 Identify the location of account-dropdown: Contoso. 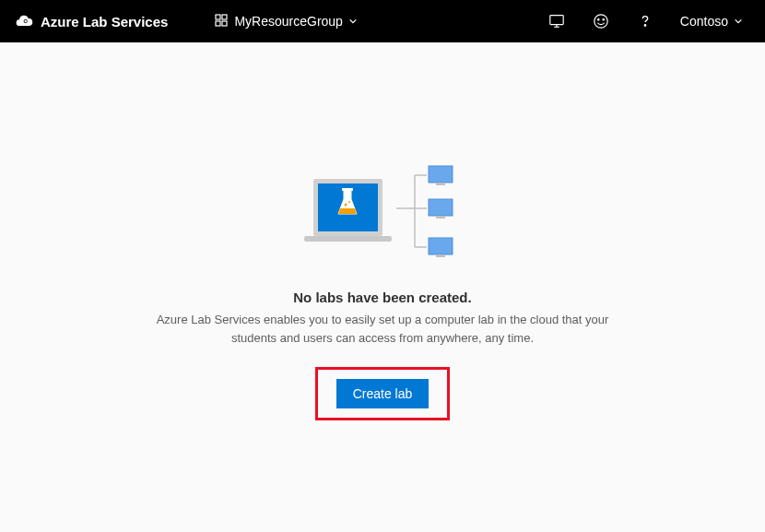
(715, 21).